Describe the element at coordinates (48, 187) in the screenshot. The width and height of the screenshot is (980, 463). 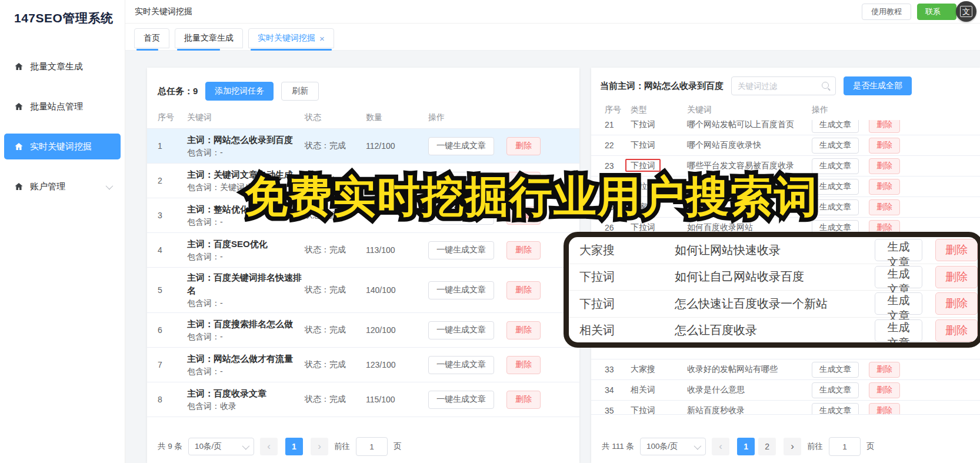
I see `sidebar-item-label: 账户管理` at that location.